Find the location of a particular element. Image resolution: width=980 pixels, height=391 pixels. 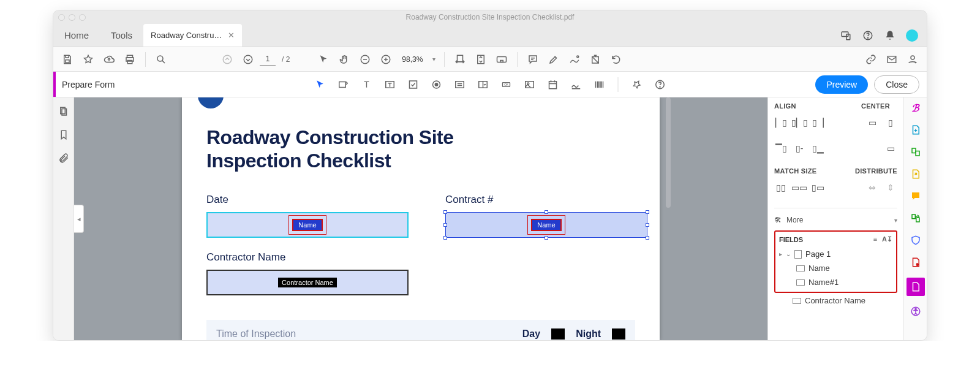

fit-page-icon is located at coordinates (481, 59).